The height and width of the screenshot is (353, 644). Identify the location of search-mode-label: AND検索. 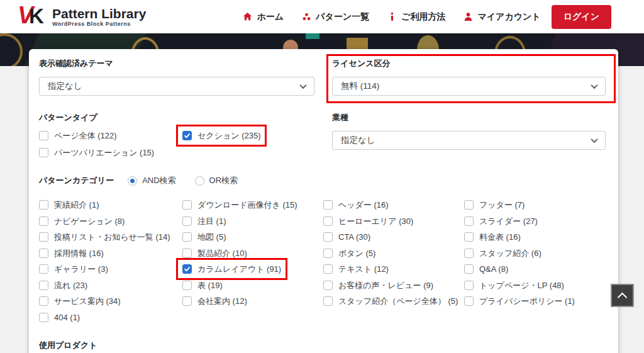
(158, 181).